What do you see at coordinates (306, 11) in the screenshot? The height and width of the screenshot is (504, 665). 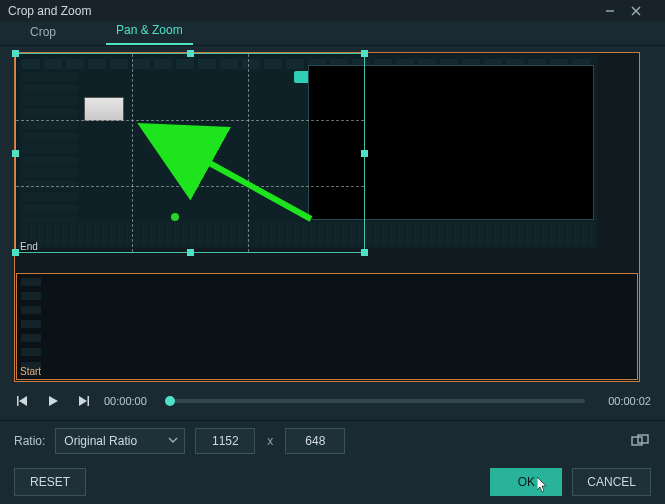 I see `window-title: Crop and Zoom` at bounding box center [306, 11].